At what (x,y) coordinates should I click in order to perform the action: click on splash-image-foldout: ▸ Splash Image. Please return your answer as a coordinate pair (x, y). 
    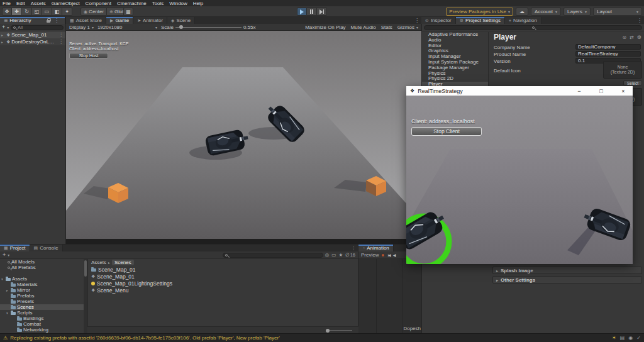
    Looking at the image, I should click on (567, 270).